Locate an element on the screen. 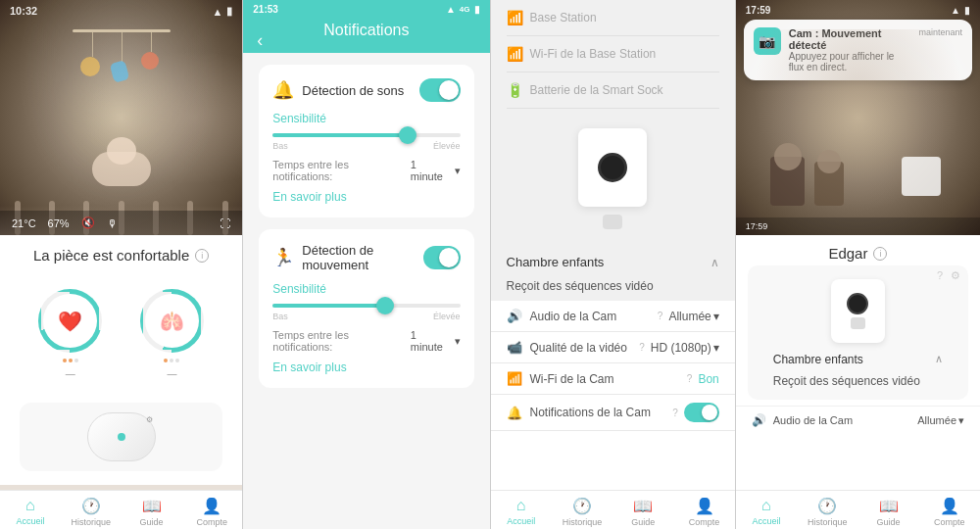 The height and width of the screenshot is (529, 980). motion-slider-track is located at coordinates (367, 306).